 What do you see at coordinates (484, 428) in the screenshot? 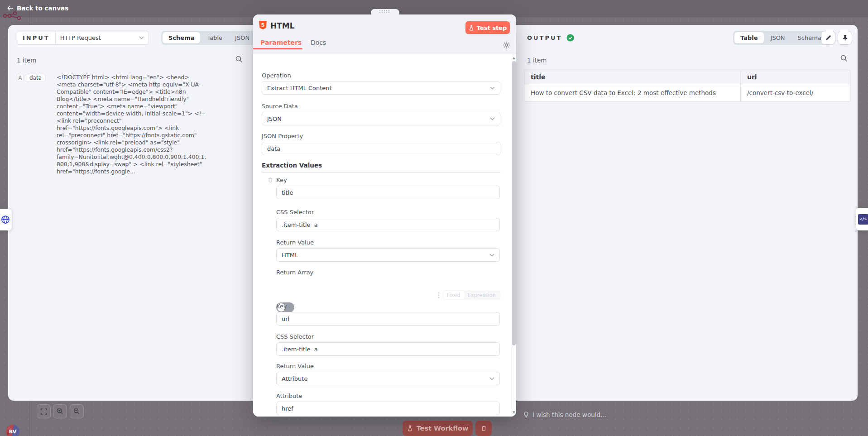
I see `delete-node-button` at bounding box center [484, 428].